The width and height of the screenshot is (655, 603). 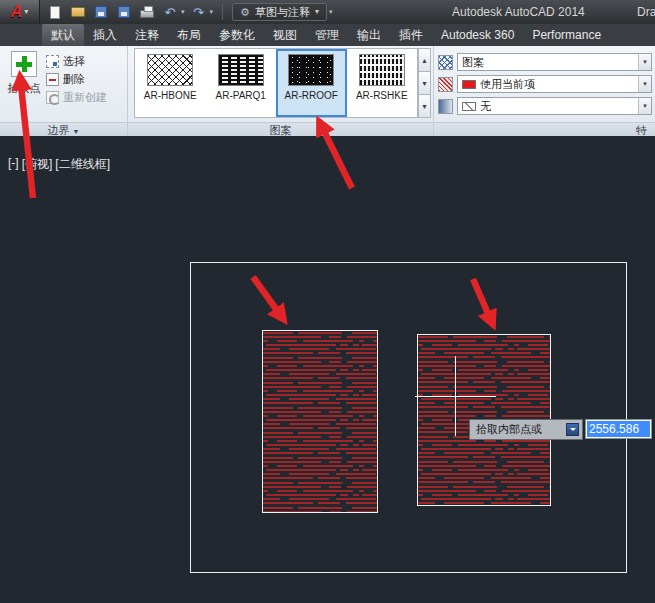 I want to click on toolbar-separator, so click(x=222, y=12).